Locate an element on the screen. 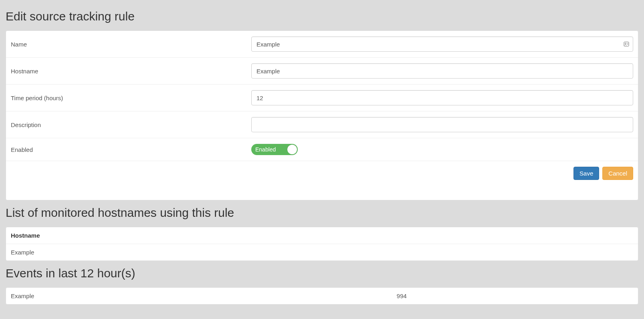 The image size is (644, 319). hostnames-row: Example is located at coordinates (322, 252).